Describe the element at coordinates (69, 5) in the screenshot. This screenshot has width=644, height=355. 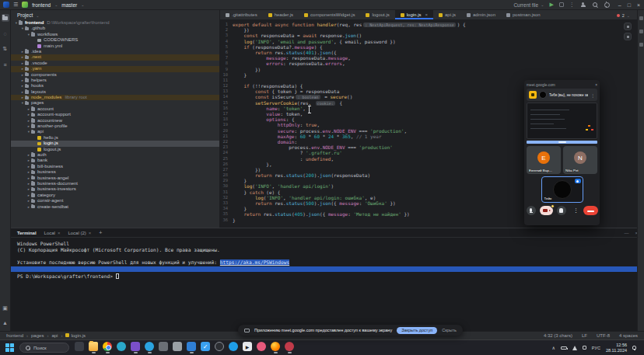
I see `vcs-branch-name: master` at that location.